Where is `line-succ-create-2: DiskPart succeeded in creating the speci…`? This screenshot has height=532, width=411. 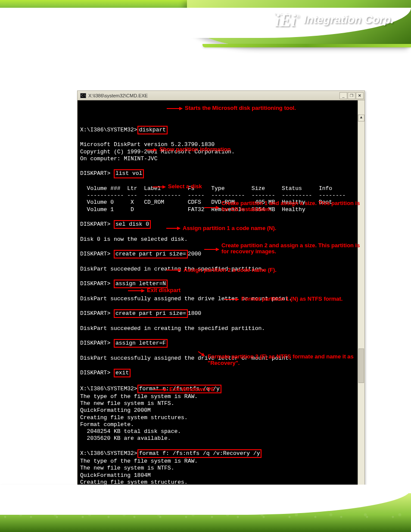
line-succ-create-2: DiskPart succeeded in creating the speci… is located at coordinates (172, 328).